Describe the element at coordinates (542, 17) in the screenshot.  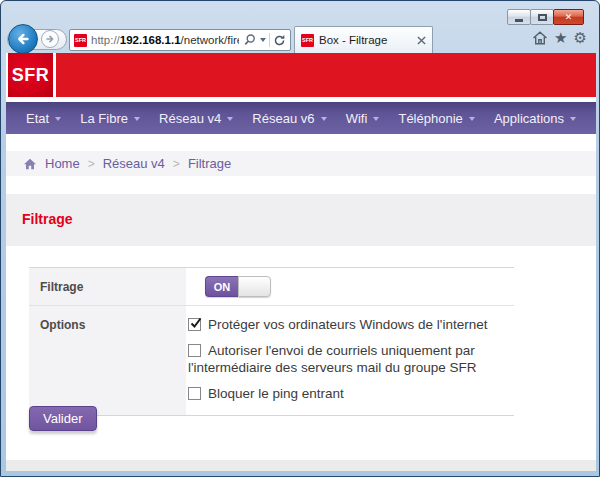
I see `maximize-button` at that location.